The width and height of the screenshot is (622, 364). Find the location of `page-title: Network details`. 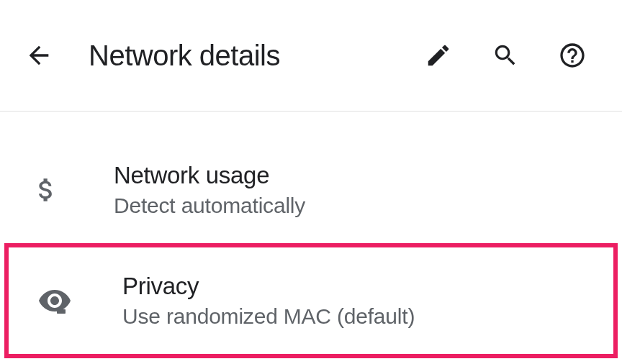

page-title: Network details is located at coordinates (255, 56).